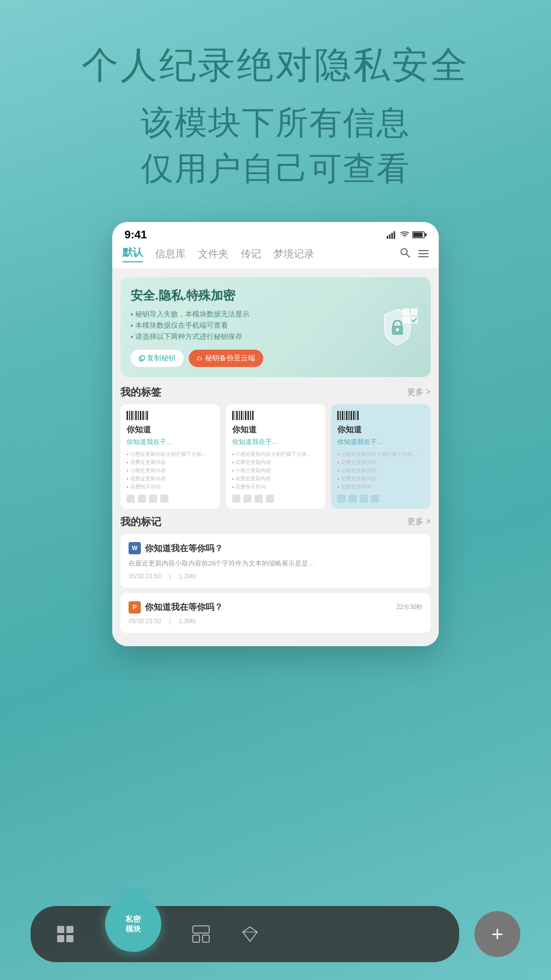 This screenshot has height=980, width=551. What do you see at coordinates (133, 254) in the screenshot?
I see `tab-default: 默认` at bounding box center [133, 254].